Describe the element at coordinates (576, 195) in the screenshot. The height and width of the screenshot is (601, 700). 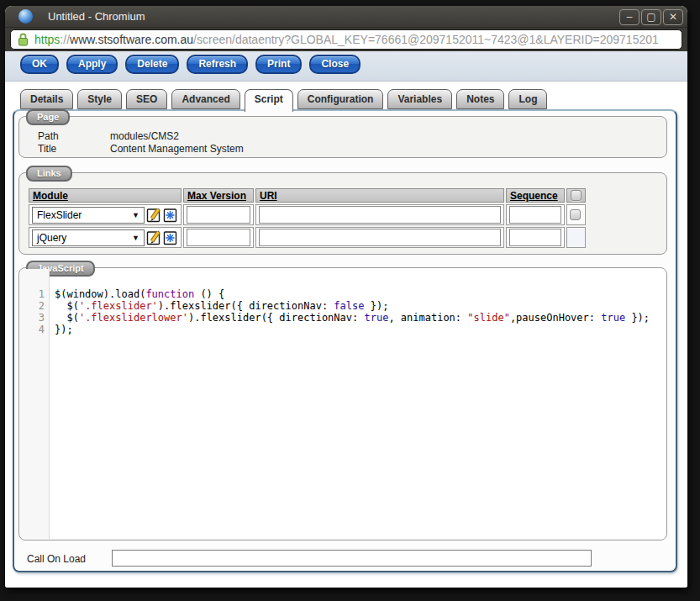
I see `column-header-select` at that location.